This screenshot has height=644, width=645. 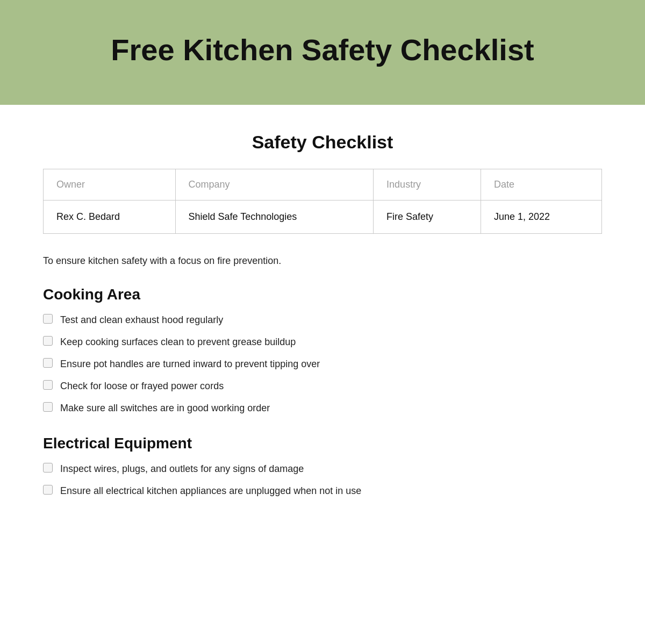 What do you see at coordinates (322, 320) in the screenshot?
I see `list-item: Test and clean exhaust hood regularly` at bounding box center [322, 320].